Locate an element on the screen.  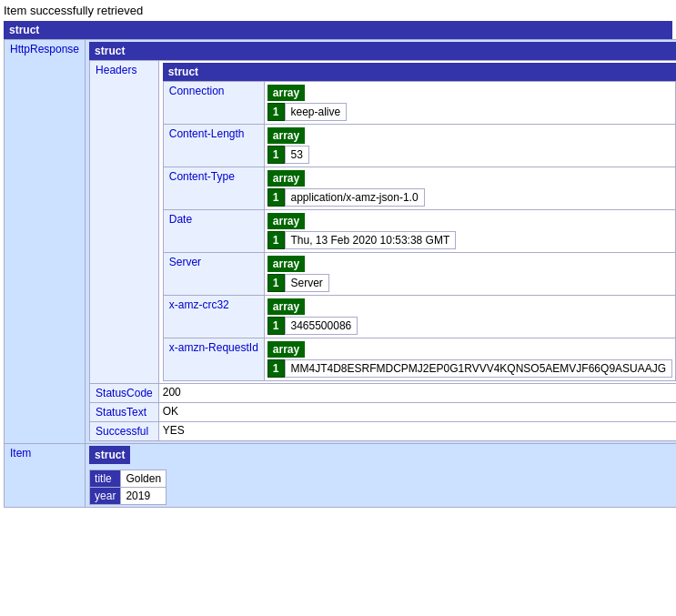
header-row-key: x-amzn-RequestId is located at coordinates (213, 360).